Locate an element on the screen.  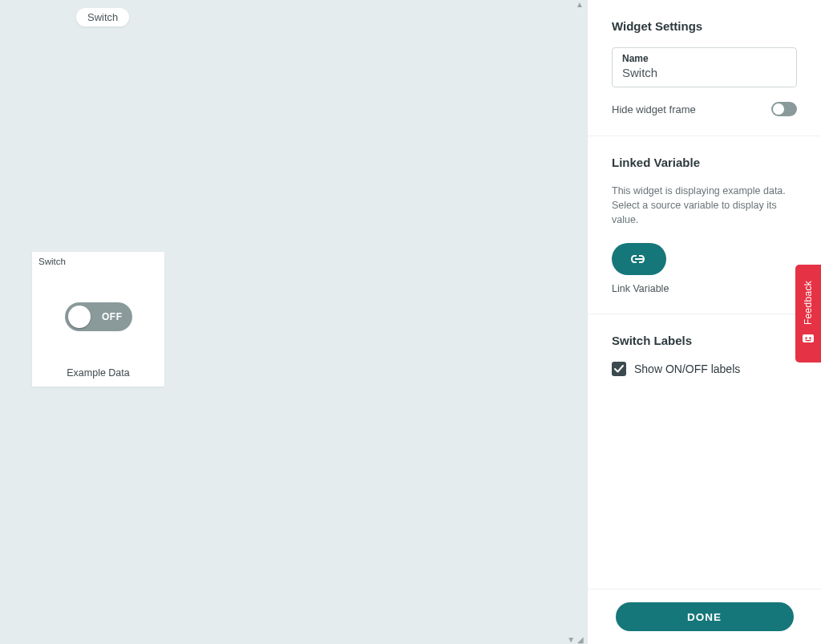
widget-tooltip: Switch is located at coordinates (103, 18).